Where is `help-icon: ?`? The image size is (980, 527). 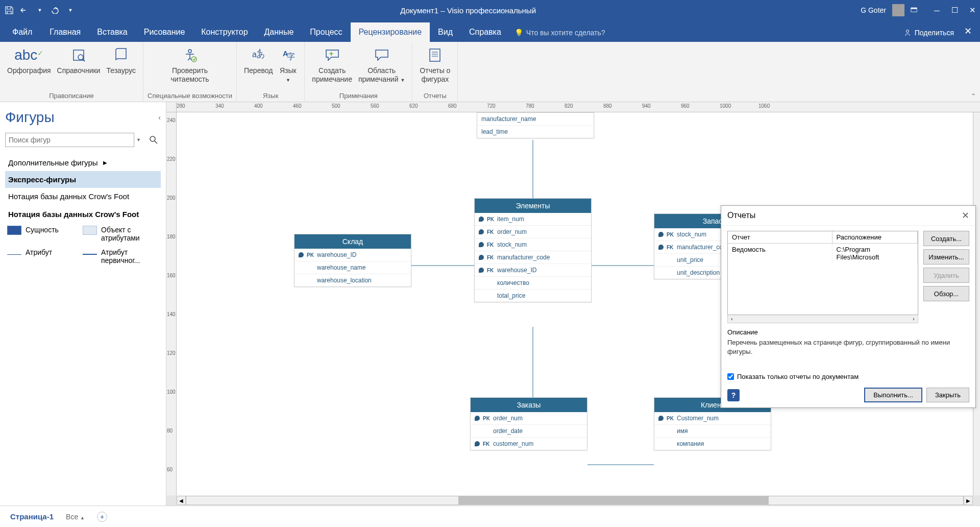
help-icon: ? is located at coordinates (733, 395).